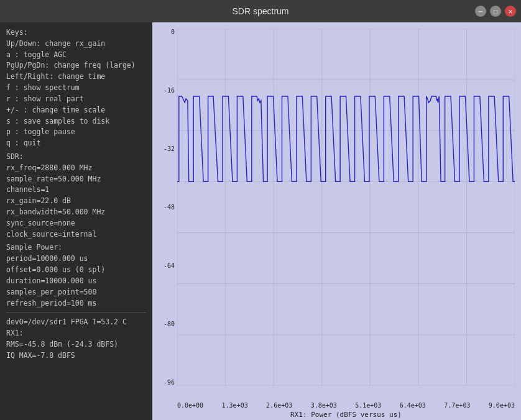  What do you see at coordinates (169, 266) in the screenshot?
I see `y-label-64: -64` at bounding box center [169, 266].